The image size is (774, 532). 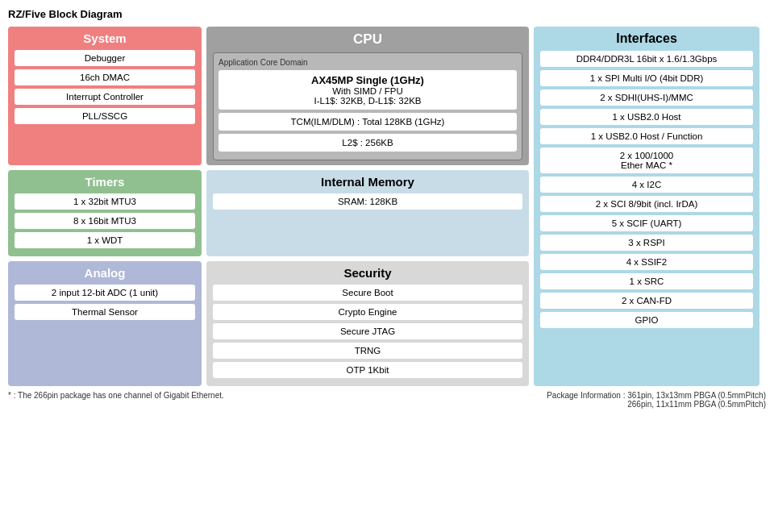 I want to click on if-item-9: 3 x RSPI, so click(x=647, y=243).